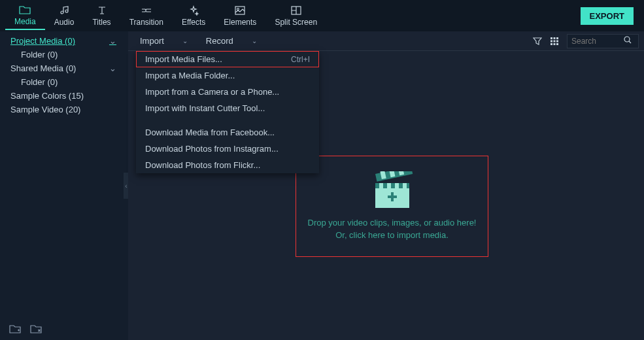 The image size is (644, 340). What do you see at coordinates (25, 16) in the screenshot?
I see `tab-media: Media` at bounding box center [25, 16].